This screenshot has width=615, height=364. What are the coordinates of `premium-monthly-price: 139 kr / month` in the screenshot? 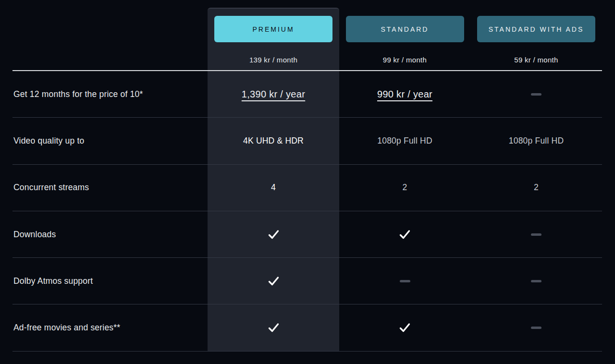 It's located at (273, 60).